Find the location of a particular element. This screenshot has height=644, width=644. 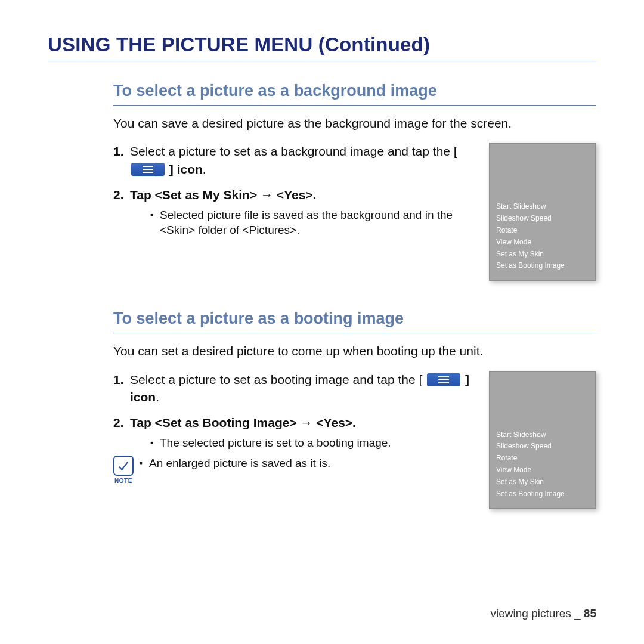

step-text-b: ] icon is located at coordinates (184, 169).